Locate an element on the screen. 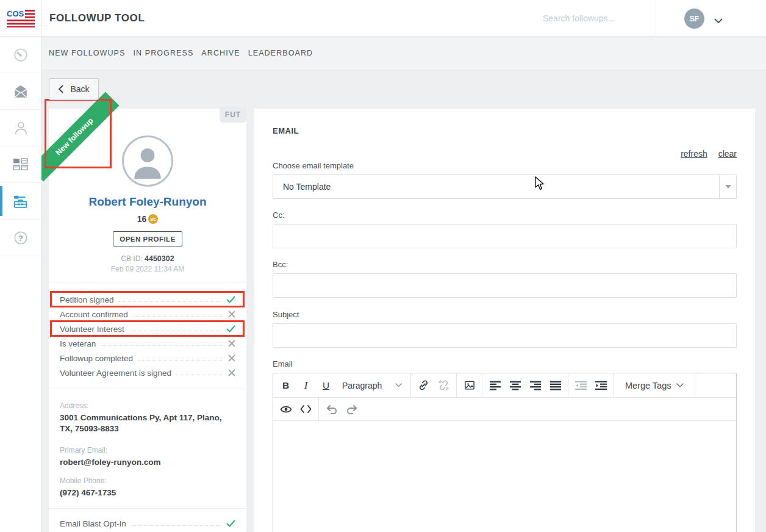 This screenshot has height=532, width=766. cards-grid-icon is located at coordinates (21, 165).